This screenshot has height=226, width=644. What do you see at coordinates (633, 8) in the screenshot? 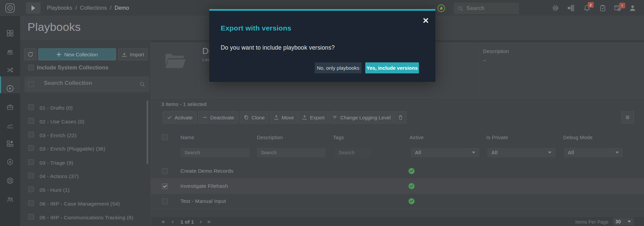
I see `user-icon` at bounding box center [633, 8].